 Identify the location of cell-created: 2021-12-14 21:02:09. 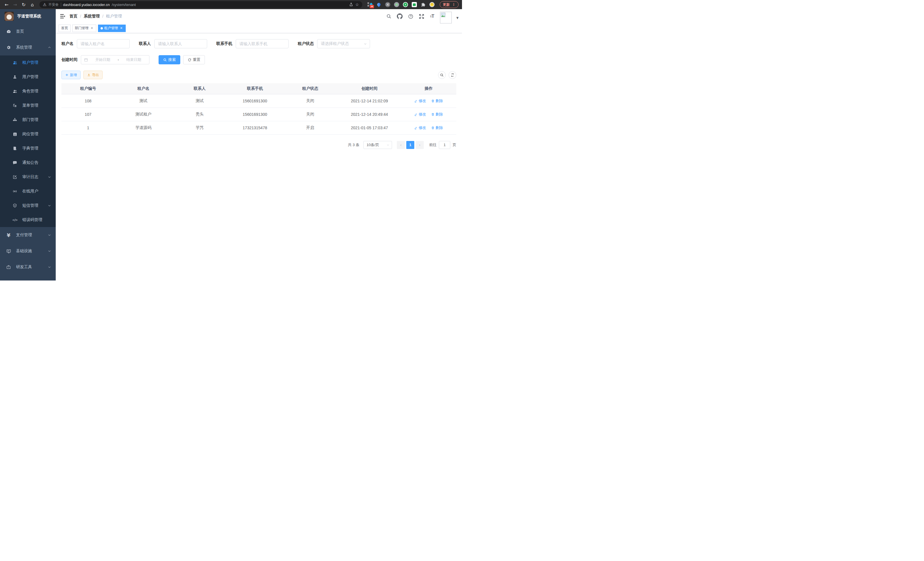
(369, 101).